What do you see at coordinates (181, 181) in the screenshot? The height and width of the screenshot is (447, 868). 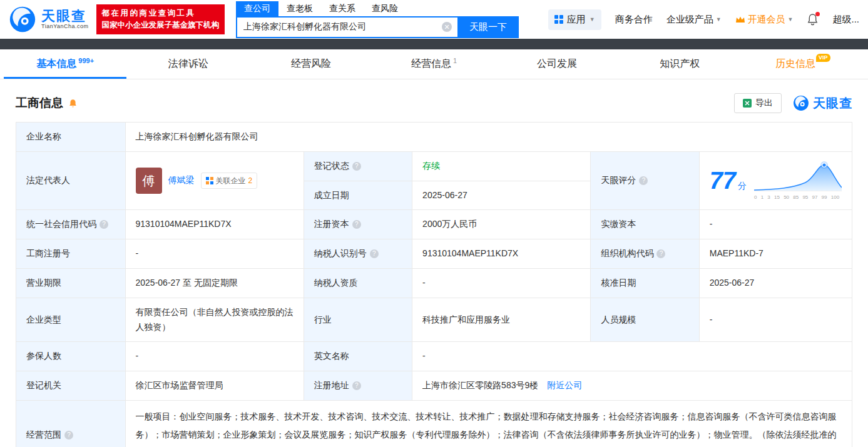 I see `legal-rep-link: 傅斌梁` at bounding box center [181, 181].